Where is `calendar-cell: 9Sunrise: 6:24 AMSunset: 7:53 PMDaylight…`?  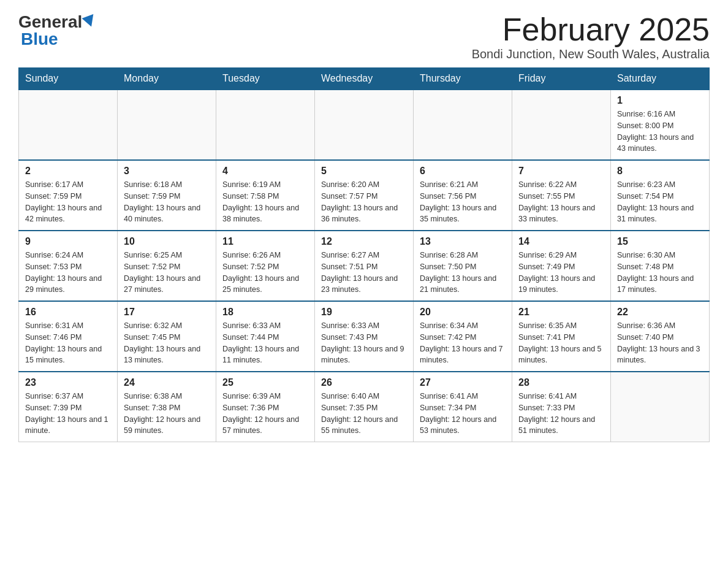 calendar-cell: 9Sunrise: 6:24 AMSunset: 7:53 PMDaylight… is located at coordinates (69, 266).